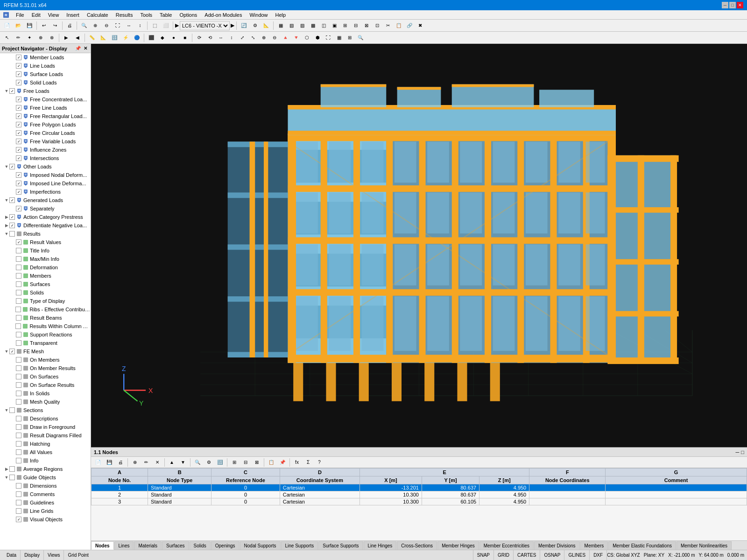 This screenshot has width=747, height=560. Describe the element at coordinates (54, 15) in the screenshot. I see `menu-view: View` at that location.